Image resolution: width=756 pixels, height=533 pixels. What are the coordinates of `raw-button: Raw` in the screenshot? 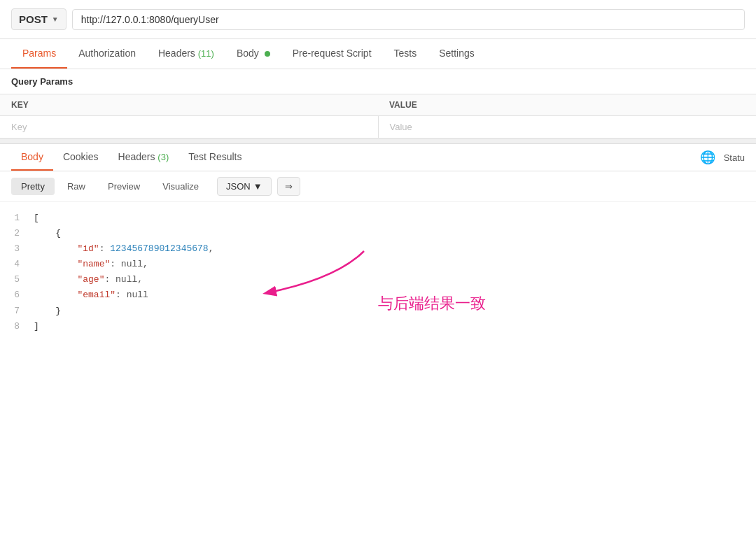 It's located at (76, 186).